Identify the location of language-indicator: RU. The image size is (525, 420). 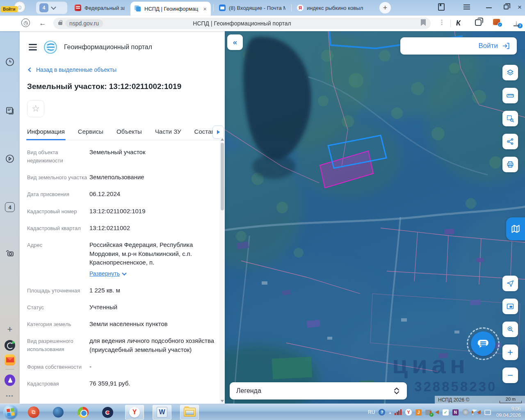
(372, 412).